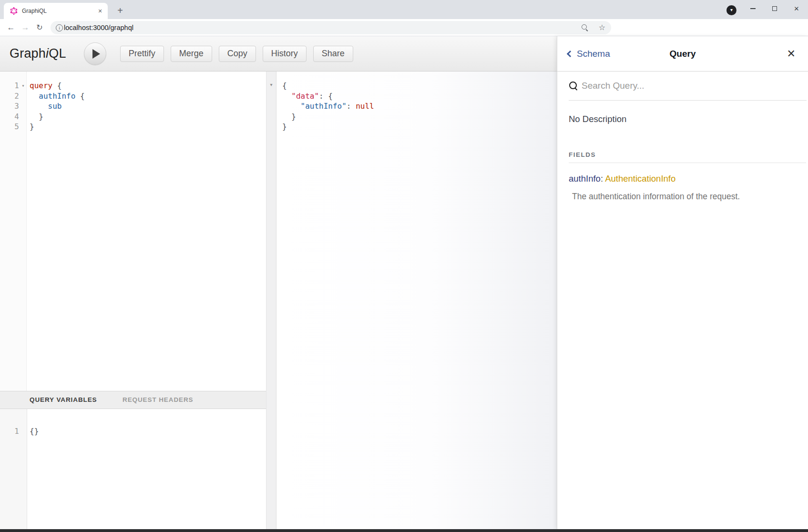 The image size is (808, 532). Describe the element at coordinates (419, 106) in the screenshot. I see `code-line: "authInfo": null` at that location.